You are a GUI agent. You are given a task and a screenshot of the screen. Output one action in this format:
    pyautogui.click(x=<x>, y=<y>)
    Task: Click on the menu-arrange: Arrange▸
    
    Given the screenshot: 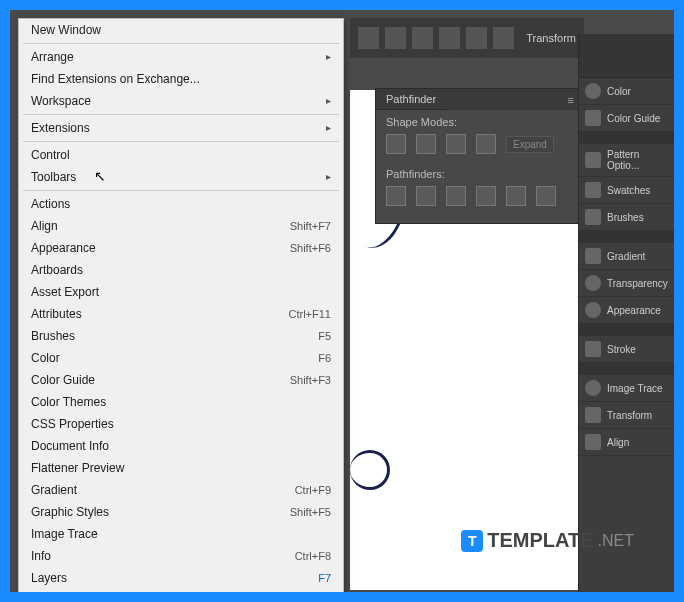 What is the action you would take?
    pyautogui.click(x=181, y=57)
    